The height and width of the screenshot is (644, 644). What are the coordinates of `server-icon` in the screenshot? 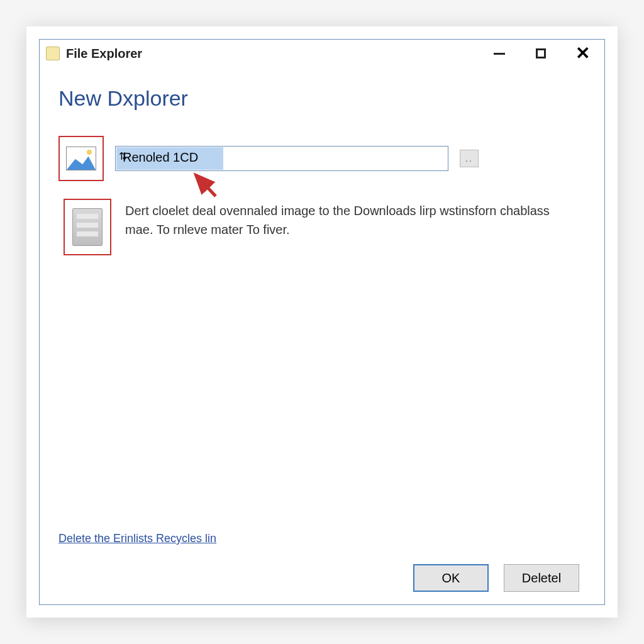 It's located at (87, 227).